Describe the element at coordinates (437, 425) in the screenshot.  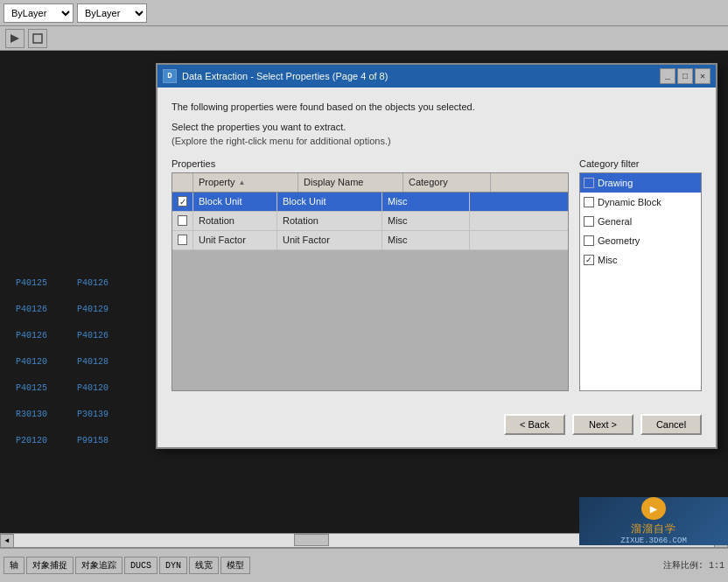
I see `dialog-footer: < Back Next > Cancel` at that location.